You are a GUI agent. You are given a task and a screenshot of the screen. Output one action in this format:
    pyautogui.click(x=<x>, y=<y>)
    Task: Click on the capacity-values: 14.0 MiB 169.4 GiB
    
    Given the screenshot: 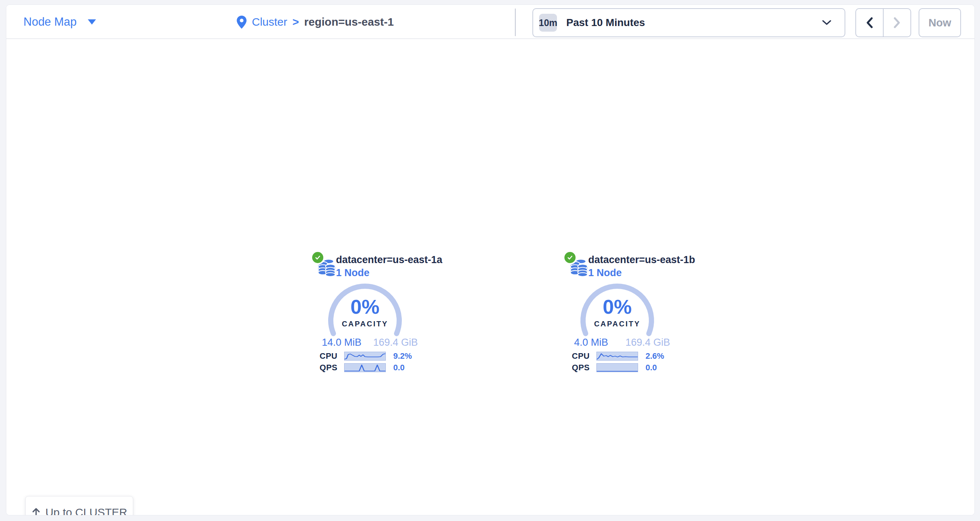 What is the action you would take?
    pyautogui.click(x=365, y=343)
    